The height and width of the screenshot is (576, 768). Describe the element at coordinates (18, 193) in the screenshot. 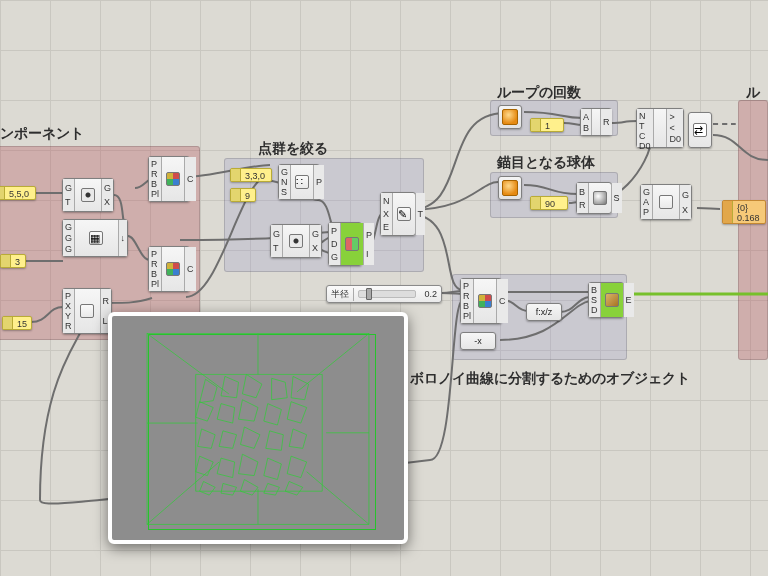

I see `panel-550: 5,5,0` at that location.